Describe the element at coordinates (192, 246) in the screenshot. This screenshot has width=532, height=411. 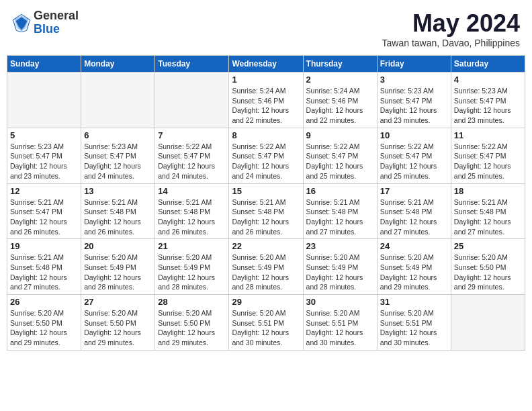
I see `day-number: 21` at that location.